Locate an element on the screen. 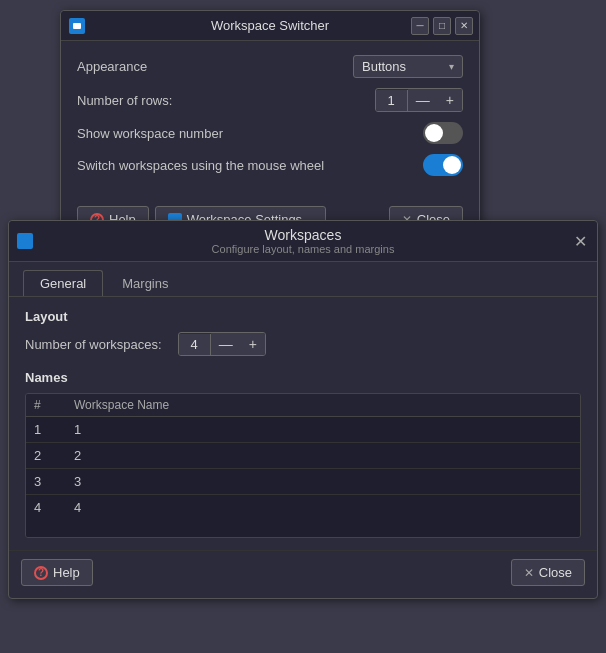 The image size is (606, 653). table-row: 1 1 is located at coordinates (303, 430).